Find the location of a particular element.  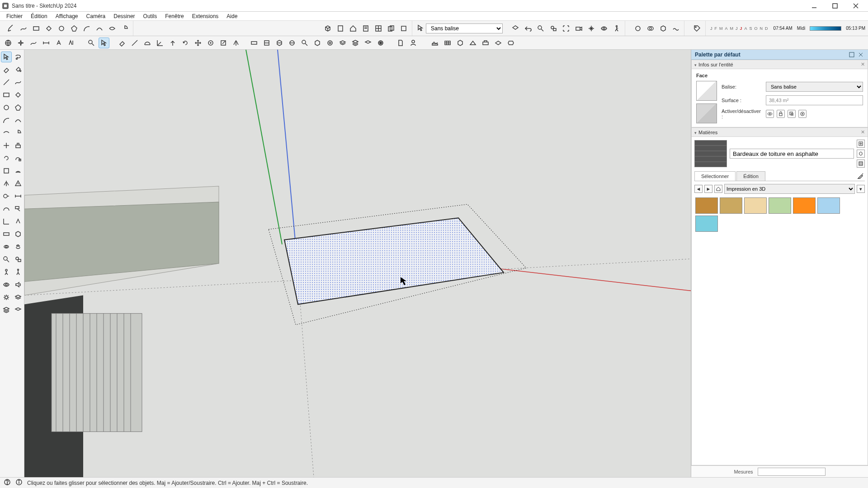

eraser-icon is located at coordinates (122, 43).